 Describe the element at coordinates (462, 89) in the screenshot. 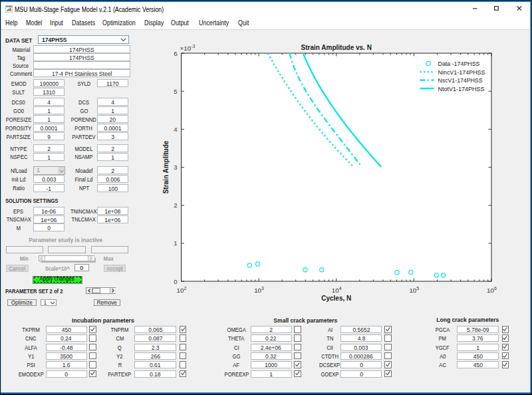

I see `svg-text: NtotV1-174PHSS` at that location.